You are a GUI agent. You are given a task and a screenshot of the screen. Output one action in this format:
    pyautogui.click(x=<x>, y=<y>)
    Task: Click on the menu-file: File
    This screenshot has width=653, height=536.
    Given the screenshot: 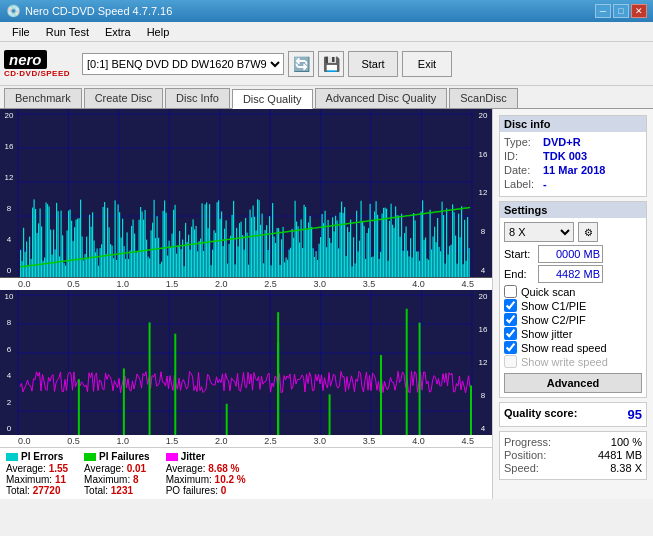 What is the action you would take?
    pyautogui.click(x=21, y=32)
    